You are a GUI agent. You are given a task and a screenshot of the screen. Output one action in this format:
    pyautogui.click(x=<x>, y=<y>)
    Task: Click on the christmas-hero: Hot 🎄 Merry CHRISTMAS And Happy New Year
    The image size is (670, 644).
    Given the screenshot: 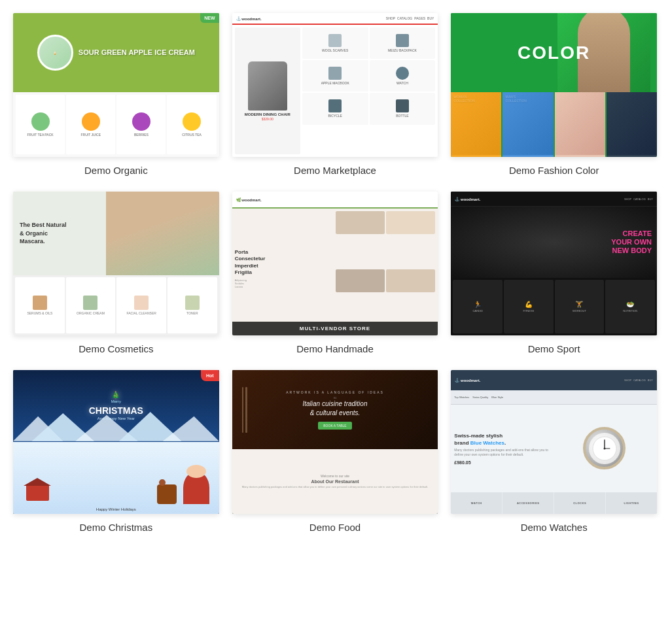 What is the action you would take?
    pyautogui.click(x=116, y=406)
    